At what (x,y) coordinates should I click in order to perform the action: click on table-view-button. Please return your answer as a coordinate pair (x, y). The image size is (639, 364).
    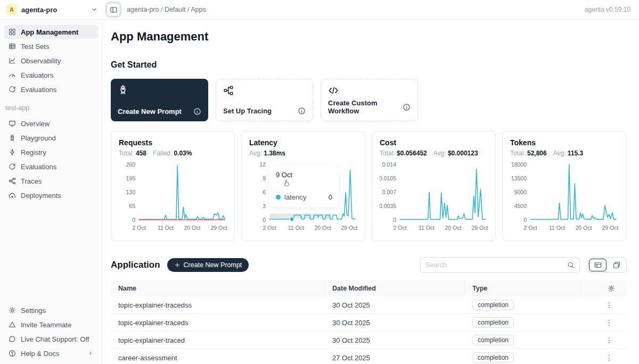
    Looking at the image, I should click on (597, 265).